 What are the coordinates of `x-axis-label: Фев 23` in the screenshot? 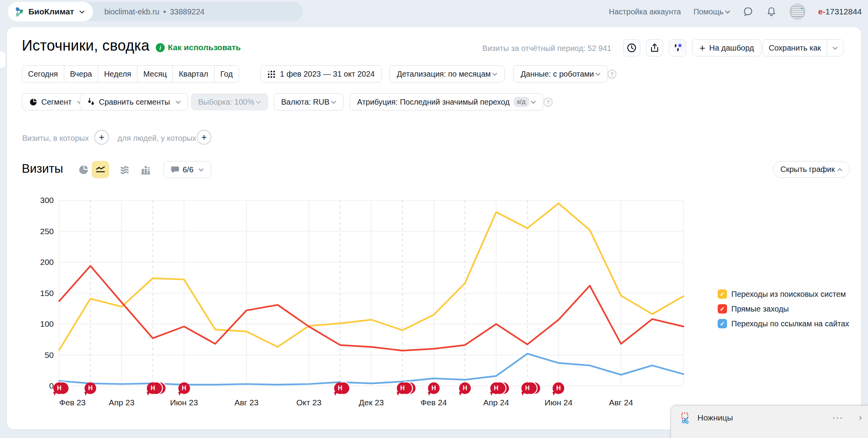 It's located at (72, 402).